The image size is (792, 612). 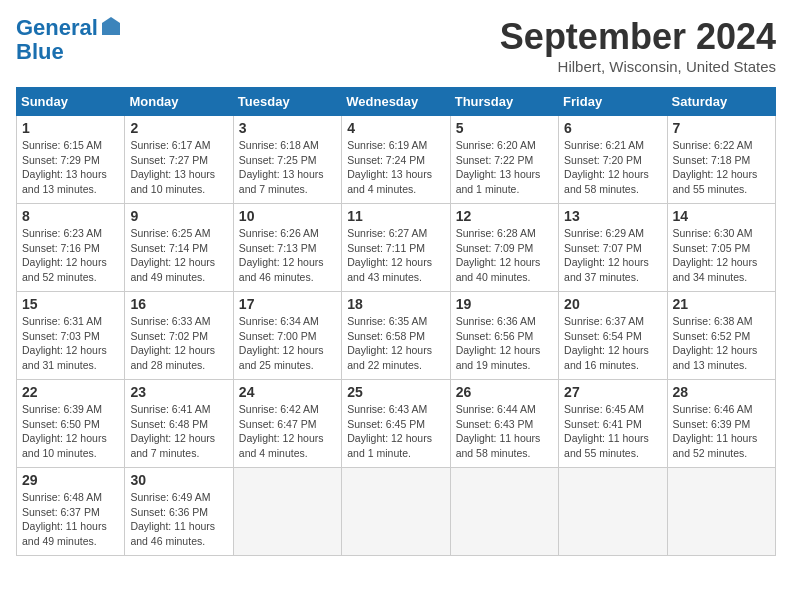 What do you see at coordinates (70, 168) in the screenshot?
I see `day-info: Sunrise: 6:15 AMSunset: 7:29 PMDaylight:…` at bounding box center [70, 168].